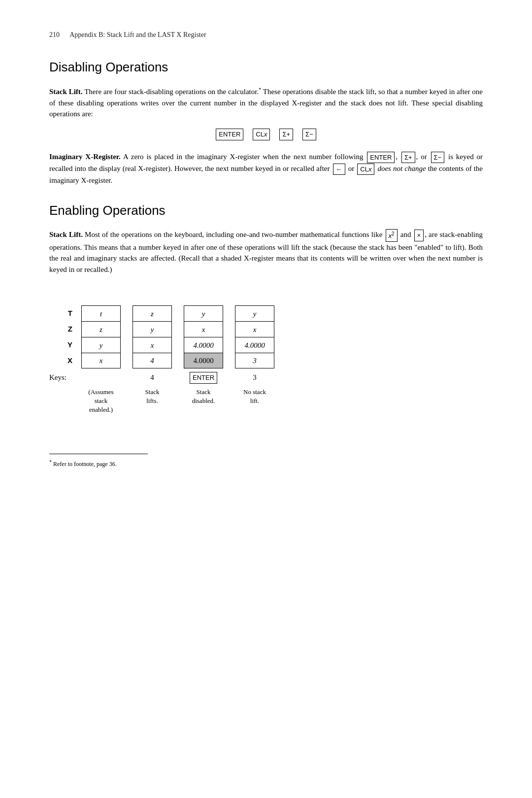 This screenshot has height=798, width=532. Describe the element at coordinates (266, 122) in the screenshot. I see `section-disabling: Disabling Operations Stack Lift. There a…` at that location.